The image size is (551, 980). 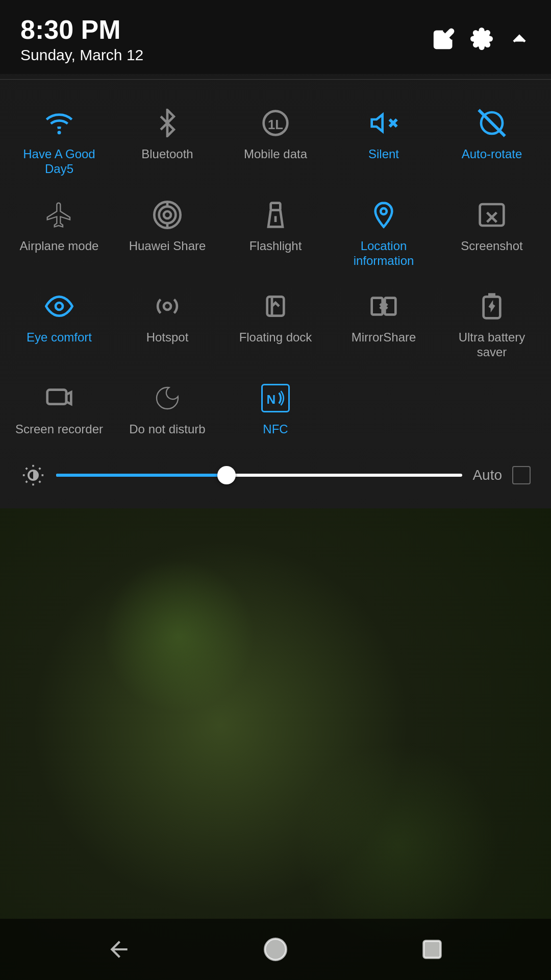 I want to click on brightness-fill, so click(x=141, y=475).